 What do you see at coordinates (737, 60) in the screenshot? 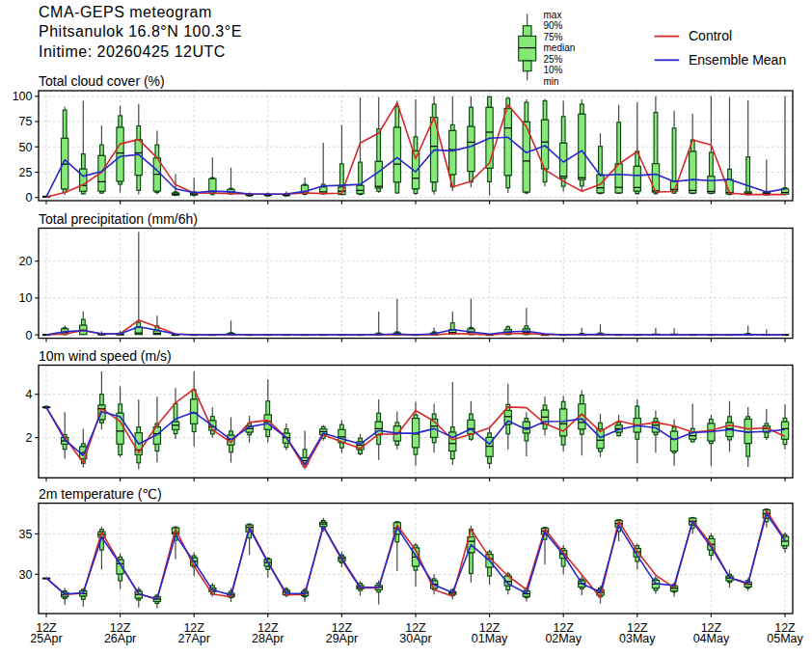
I see `svg-text: Ensemble Mean` at bounding box center [737, 60].